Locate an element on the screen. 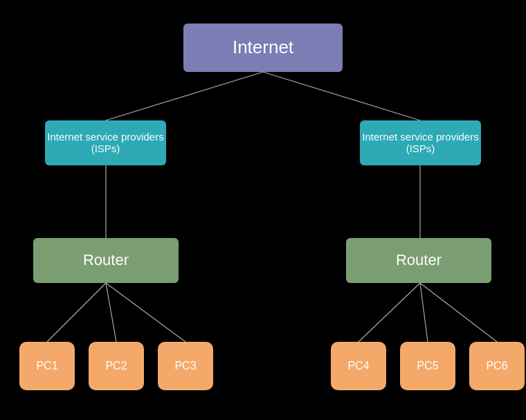 The height and width of the screenshot is (420, 526). pc2-label: PC2 is located at coordinates (116, 366).